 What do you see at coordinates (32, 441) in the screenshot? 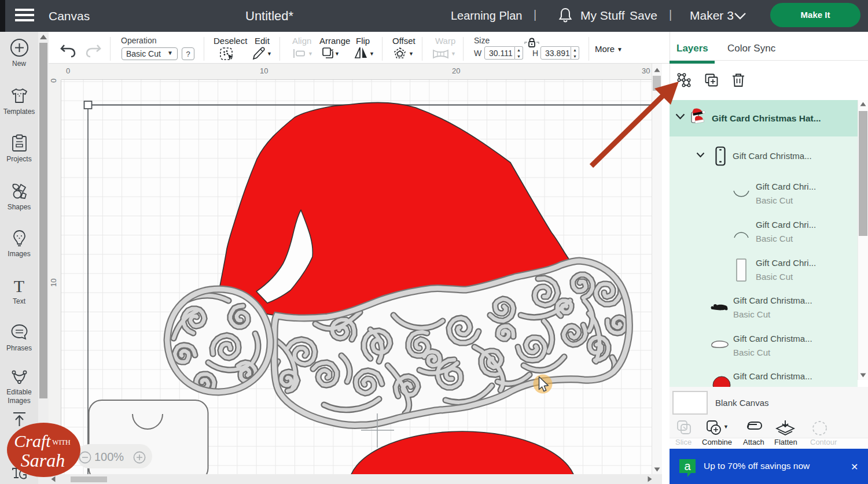
I see `svg-text: Craft` at bounding box center [32, 441].